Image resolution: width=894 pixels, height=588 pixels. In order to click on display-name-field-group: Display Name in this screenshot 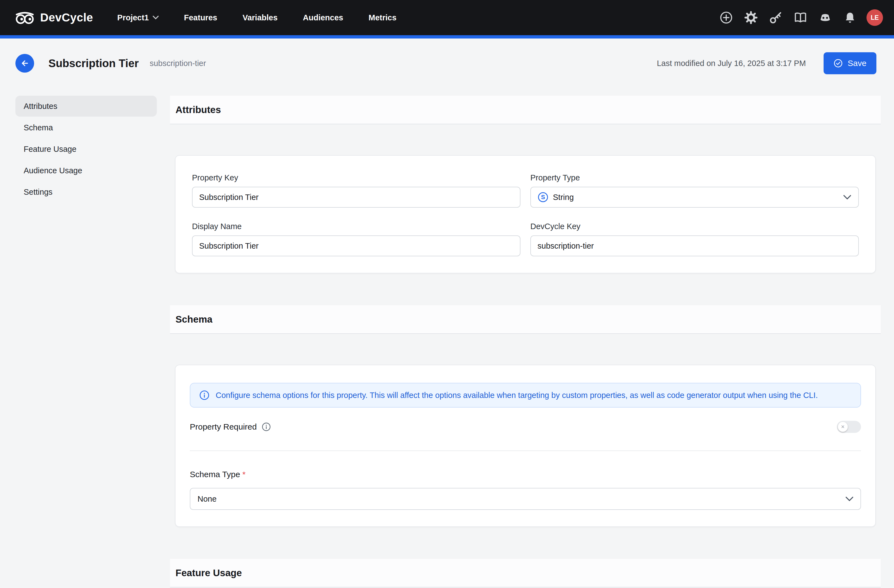, I will do `click(356, 239)`.